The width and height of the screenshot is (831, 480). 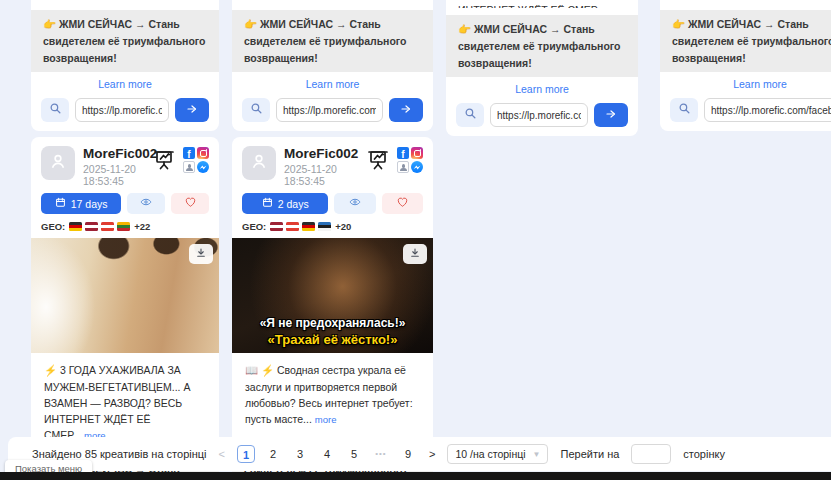 What do you see at coordinates (432, 454) in the screenshot?
I see `next-page-button: >` at bounding box center [432, 454].